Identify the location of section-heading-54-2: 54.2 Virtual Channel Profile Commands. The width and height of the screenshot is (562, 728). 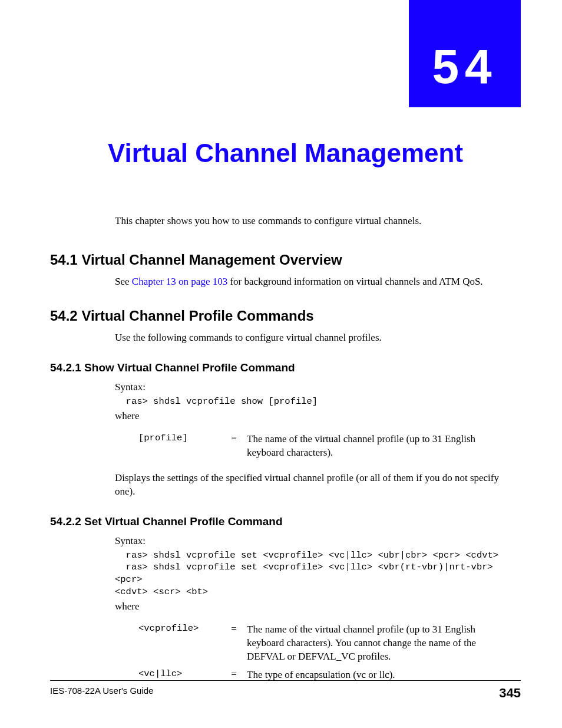
(285, 316).